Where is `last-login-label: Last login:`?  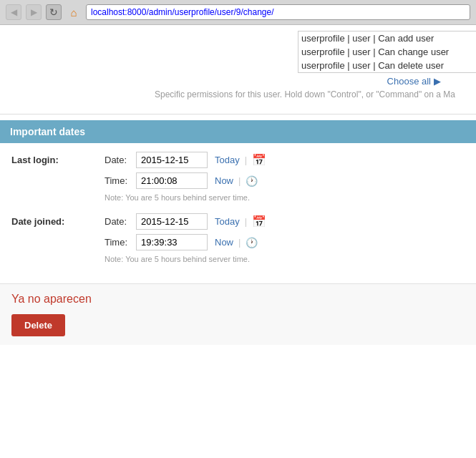 last-login-label: Last login: is located at coordinates (58, 159).